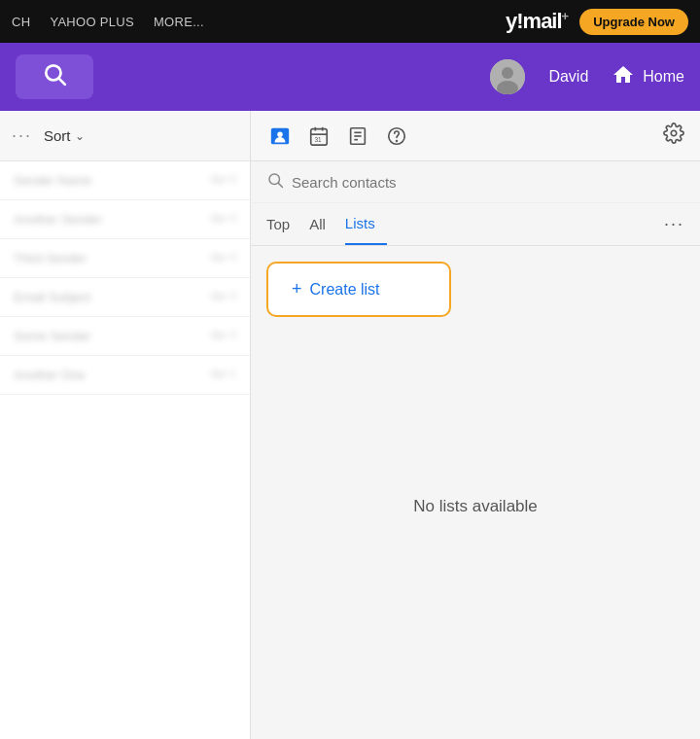 This screenshot has height=739, width=700. What do you see at coordinates (623, 78) in the screenshot?
I see `home-icon` at bounding box center [623, 78].